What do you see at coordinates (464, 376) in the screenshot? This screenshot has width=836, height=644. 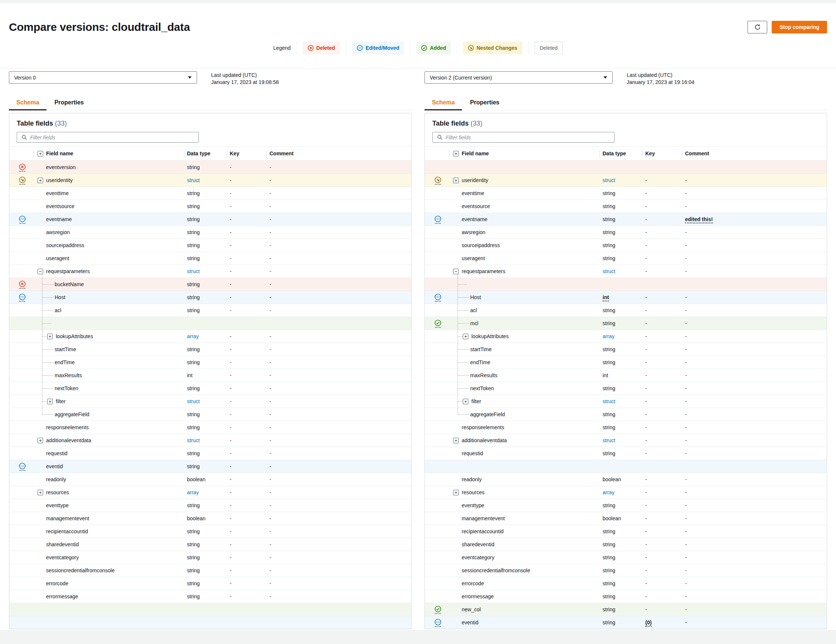 I see `tree-stub` at bounding box center [464, 376].